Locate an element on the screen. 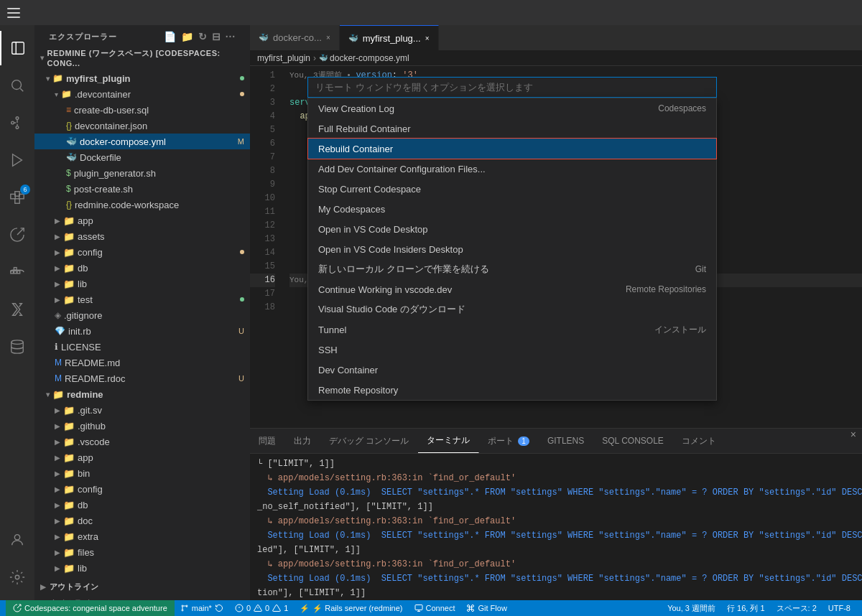 The width and height of the screenshot is (862, 616). workspace-section-header: ▾ REDMINE (ワークスペース) [CODESPACES: CONG... is located at coordinates (142, 57).